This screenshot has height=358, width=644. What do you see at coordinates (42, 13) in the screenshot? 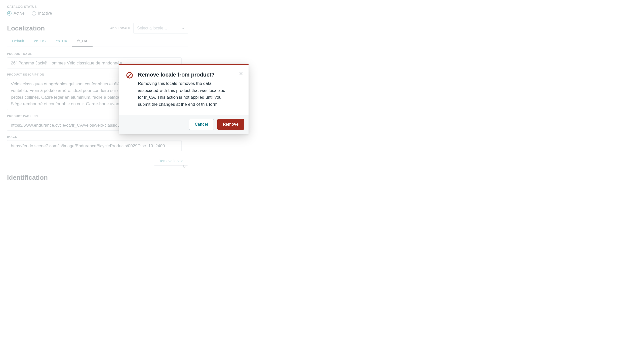
I see `radio-inactive: Inactive` at bounding box center [42, 13].